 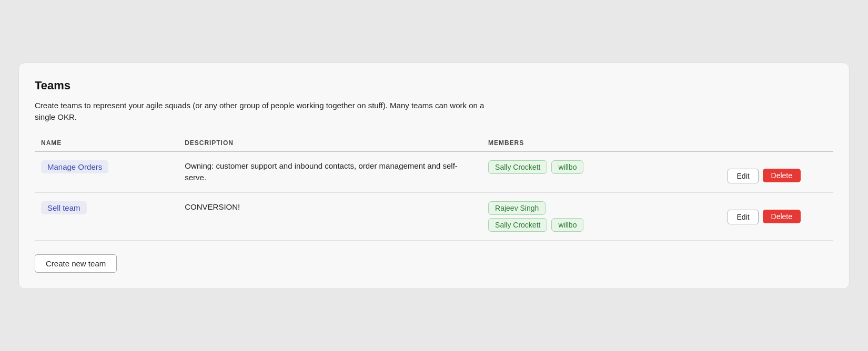 I want to click on edit-button-sell-team: Edit, so click(x=743, y=217).